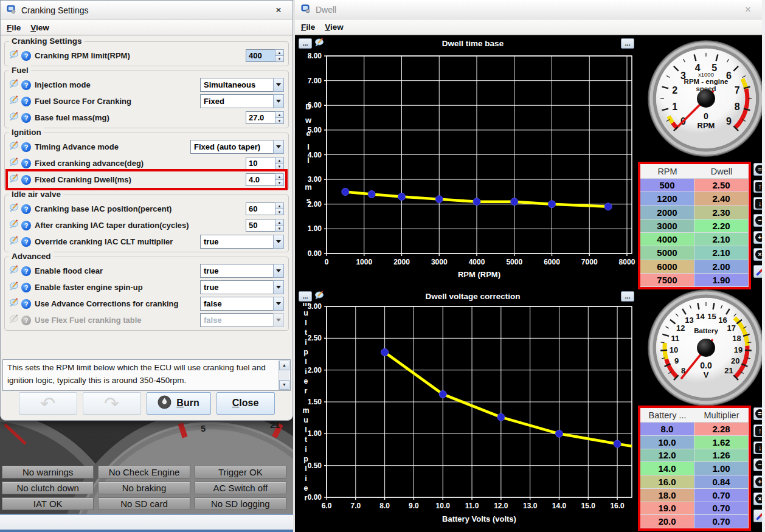 The width and height of the screenshot is (765, 532). I want to click on table-cell: 8.0, so click(668, 429).